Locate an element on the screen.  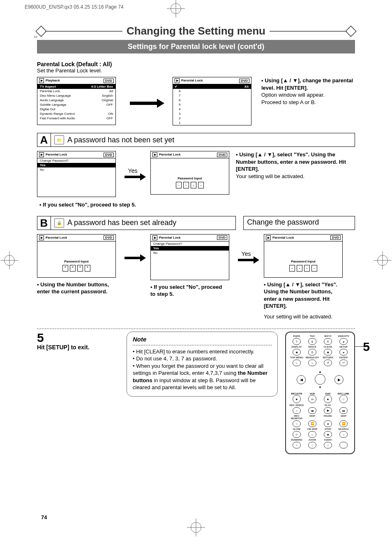
dotted-separator is located at coordinates (196, 329).